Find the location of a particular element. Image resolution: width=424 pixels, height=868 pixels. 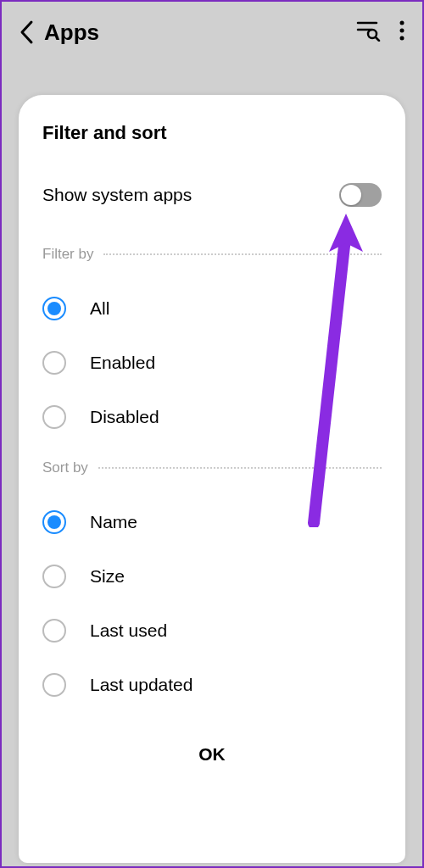

show-system-apps-row: Show system apps is located at coordinates (212, 195).